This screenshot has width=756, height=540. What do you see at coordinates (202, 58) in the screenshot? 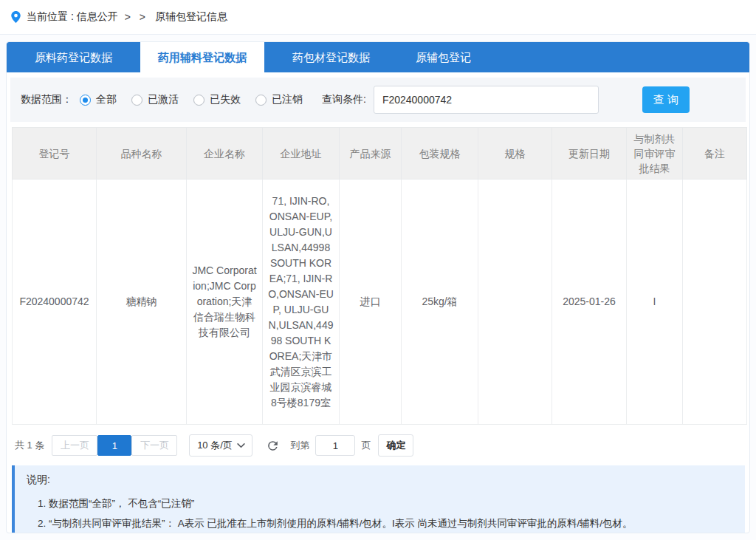
I see `tab-2: 药用辅料登记数据` at bounding box center [202, 58].